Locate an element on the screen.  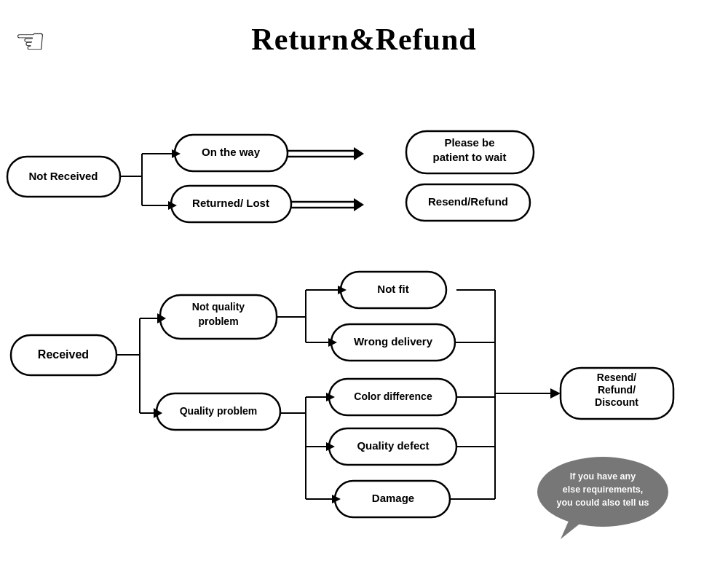
rrd-label2: Refund/ is located at coordinates (617, 390).